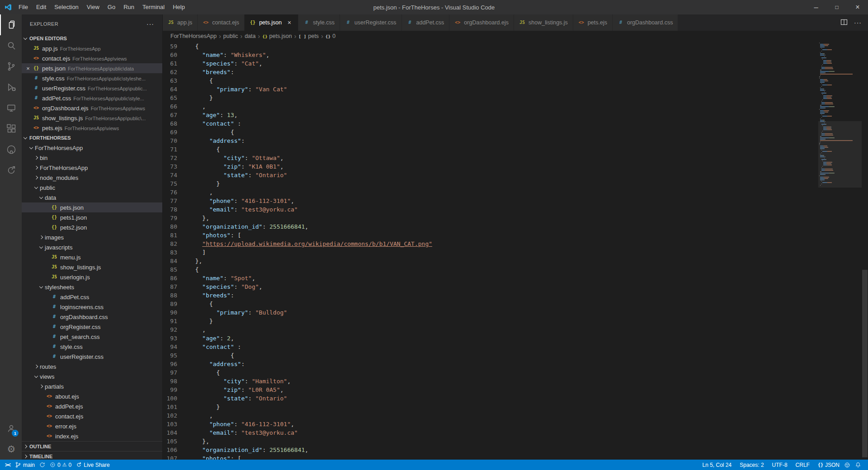 This screenshot has width=868, height=470. Describe the element at coordinates (92, 128) in the screenshot. I see `open-editor-pets.ejs: <>pets.ejsForTheHorsesApp\views` at that location.